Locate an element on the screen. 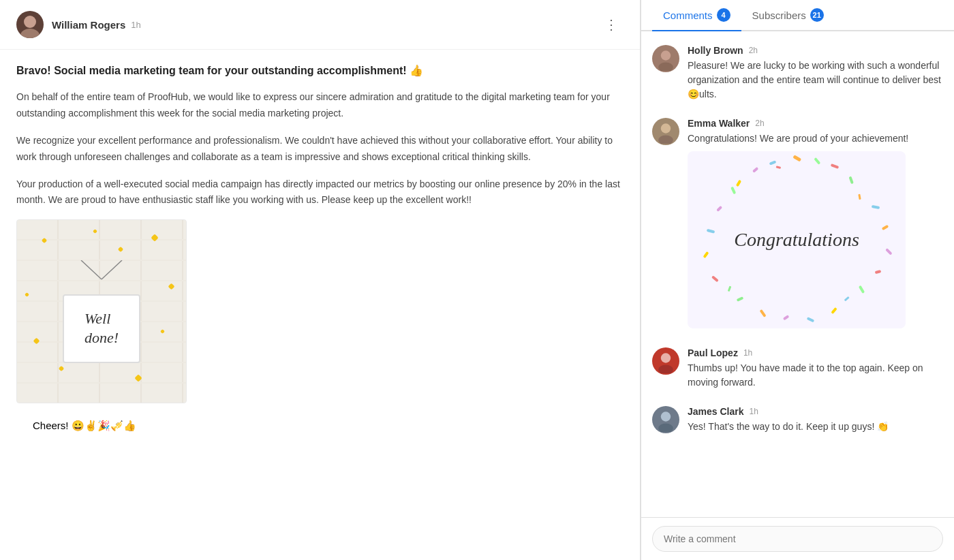 This screenshot has width=954, height=560. comment-text: Thumbs up! You have made it to the top a… is located at coordinates (815, 375).